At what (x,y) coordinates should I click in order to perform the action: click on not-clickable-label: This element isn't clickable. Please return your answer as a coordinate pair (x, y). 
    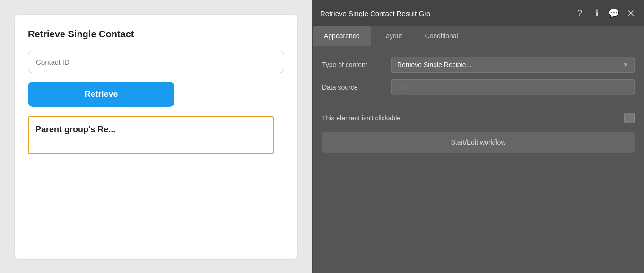
    Looking at the image, I should click on (361, 118).